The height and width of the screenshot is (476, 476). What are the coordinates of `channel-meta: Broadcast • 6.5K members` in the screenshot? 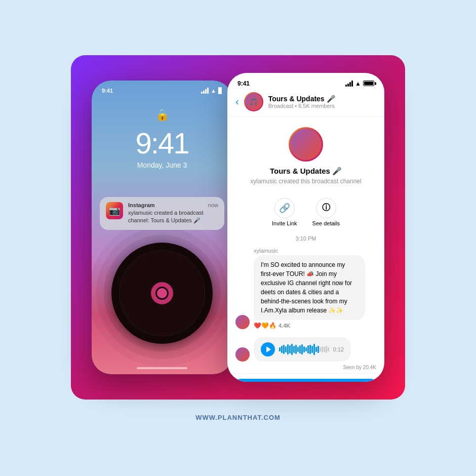 It's located at (322, 106).